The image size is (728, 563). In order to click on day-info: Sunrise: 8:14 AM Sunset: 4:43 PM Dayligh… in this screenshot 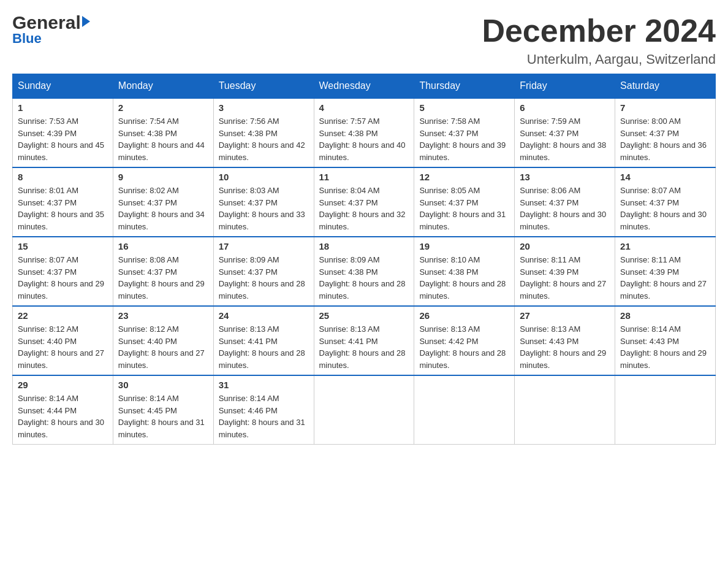, I will do `click(665, 347)`.